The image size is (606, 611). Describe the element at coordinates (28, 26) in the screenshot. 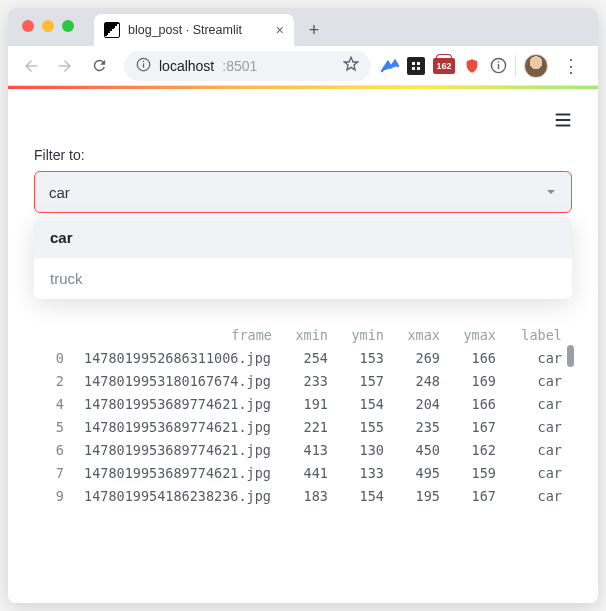

I see `close-window-button` at that location.